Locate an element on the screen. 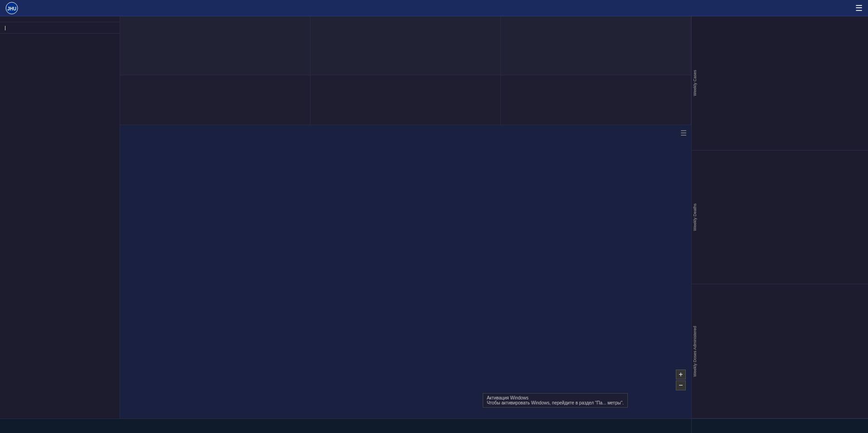 The height and width of the screenshot is (433, 868). bottom-tabs is located at coordinates (345, 426).